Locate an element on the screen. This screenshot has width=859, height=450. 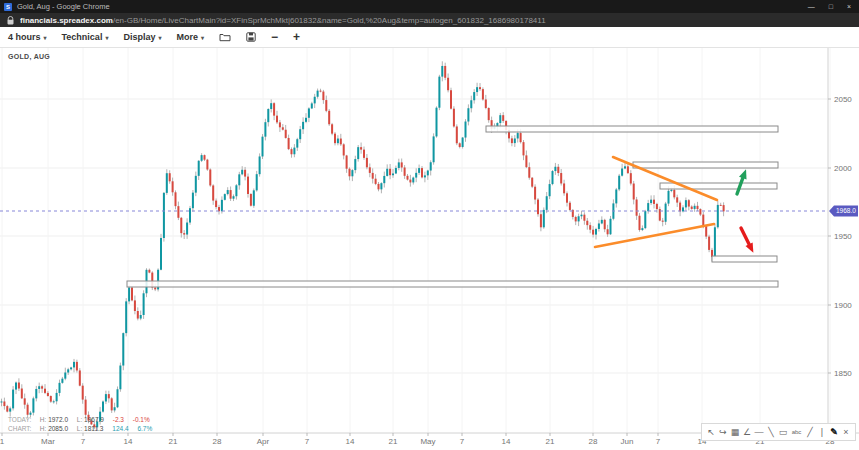
legend-row-today: TODAY: H: 1972.0 L: 1967.9 -2.3 -0.1% is located at coordinates (80, 420).